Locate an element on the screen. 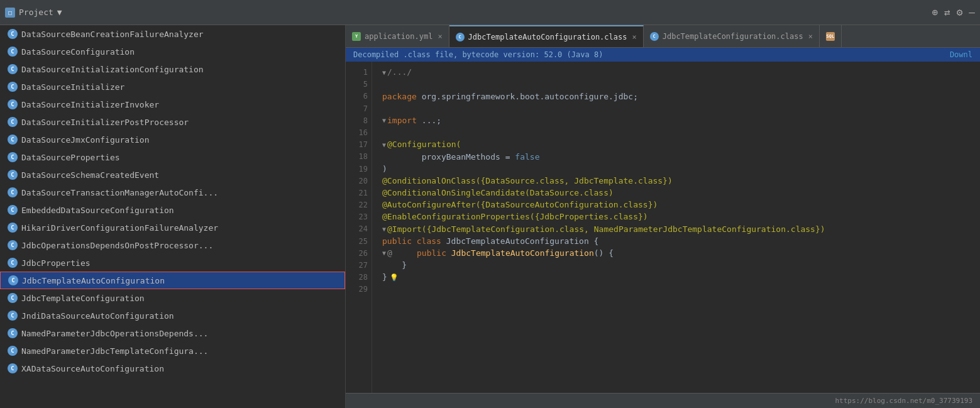 This screenshot has height=408, width=980. code-text: ) is located at coordinates (385, 170).